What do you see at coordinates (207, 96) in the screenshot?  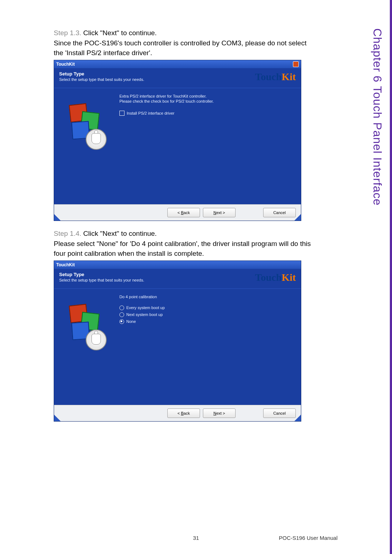 I see `info-line-1: Extra PS/2 interface driver for TouchKit…` at bounding box center [207, 96].